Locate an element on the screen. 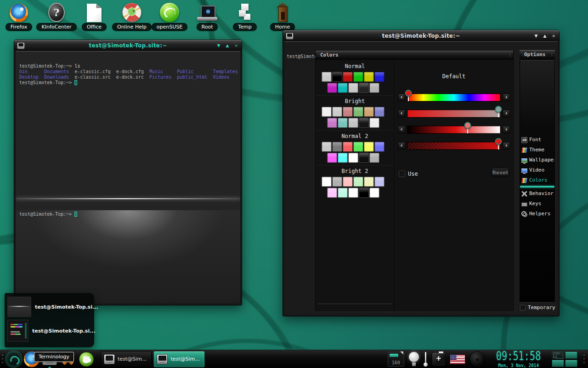 This screenshot has height=368, width=588. settings-titlebar: test@Simotek-Top.site:~ ▼ ▲ × is located at coordinates (421, 36).